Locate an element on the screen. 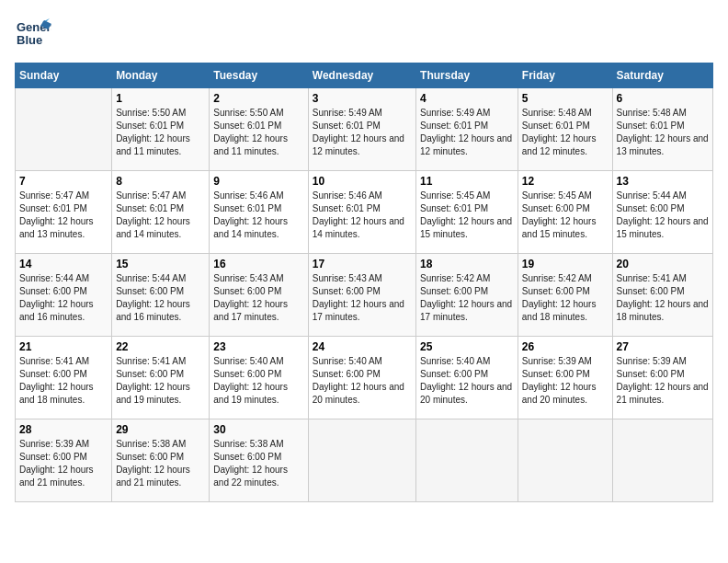  day-info: Sunrise: 5:49 AMSunset: 6:01 PMDaylight:… is located at coordinates (467, 132).